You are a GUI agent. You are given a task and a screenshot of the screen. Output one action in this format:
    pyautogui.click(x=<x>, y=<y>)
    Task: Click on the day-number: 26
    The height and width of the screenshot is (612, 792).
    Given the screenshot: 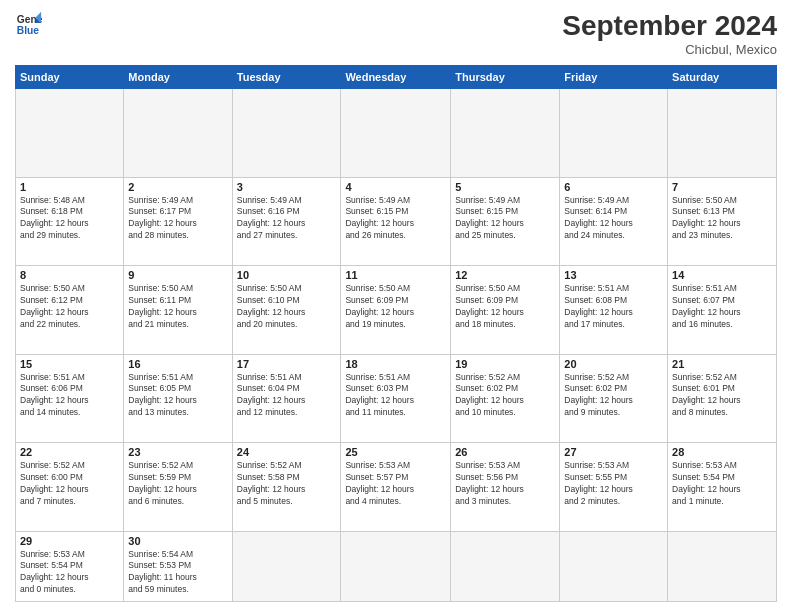 What is the action you would take?
    pyautogui.click(x=505, y=452)
    